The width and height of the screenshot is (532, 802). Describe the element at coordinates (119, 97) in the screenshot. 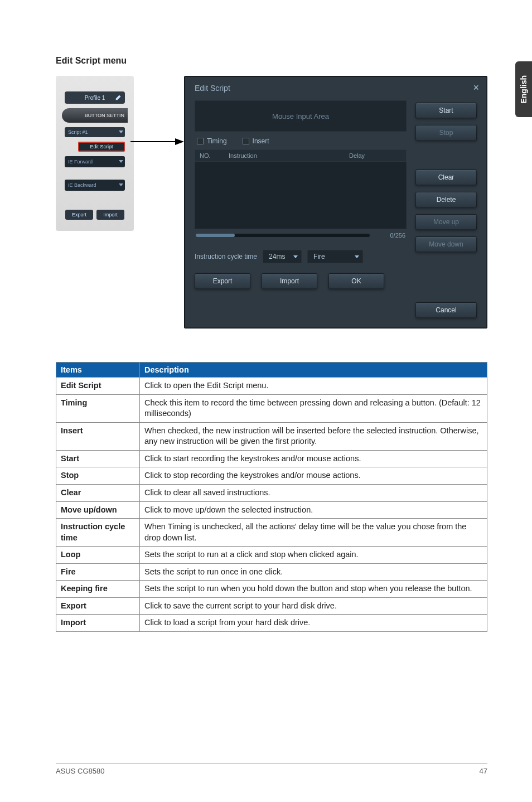

I see `edit-icon` at that location.